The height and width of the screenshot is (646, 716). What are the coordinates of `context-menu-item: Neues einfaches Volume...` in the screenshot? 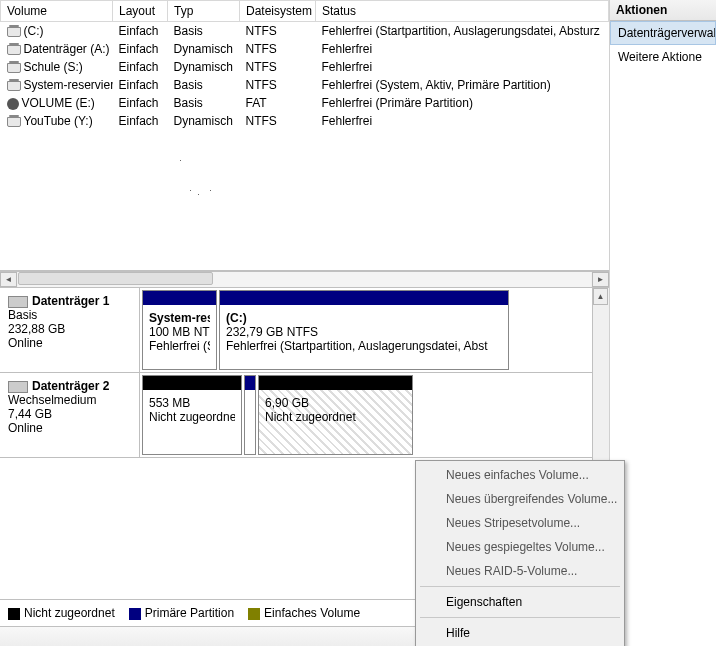 It's located at (520, 475).